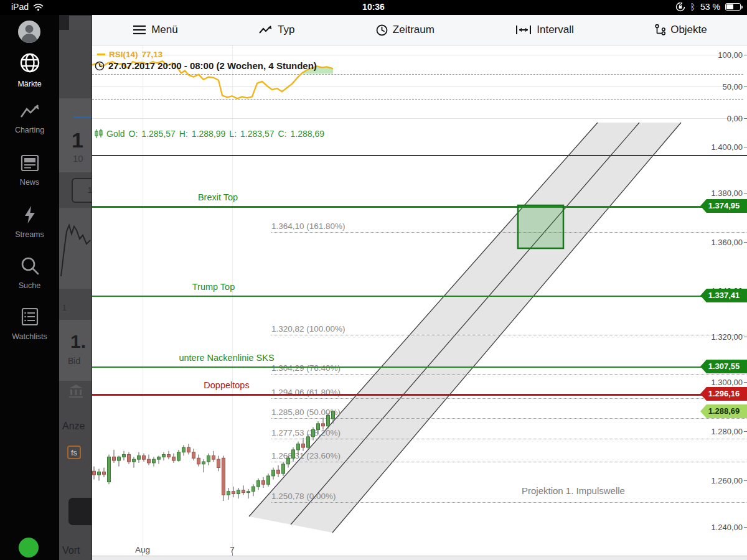 The image size is (747, 560). Describe the element at coordinates (233, 301) in the screenshot. I see `vertical-gridline` at that location.